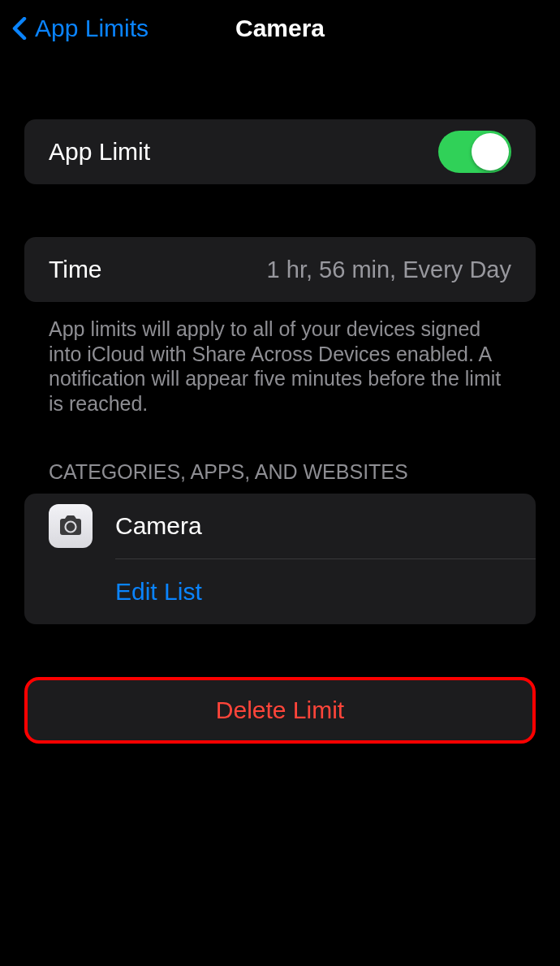 Image resolution: width=560 pixels, height=966 pixels. Describe the element at coordinates (280, 270) in the screenshot. I see `time-row: Time 1 hr, 56 min, Every Day` at that location.